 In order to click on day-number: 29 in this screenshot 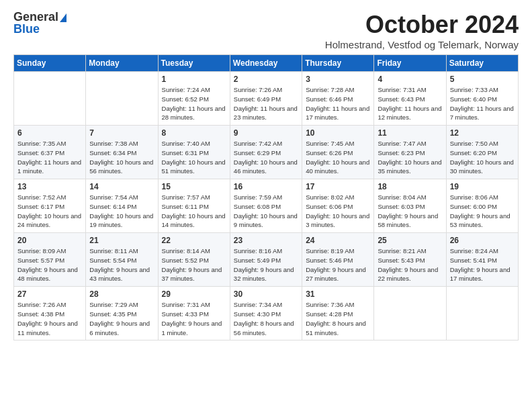, I will do `click(194, 294)`.